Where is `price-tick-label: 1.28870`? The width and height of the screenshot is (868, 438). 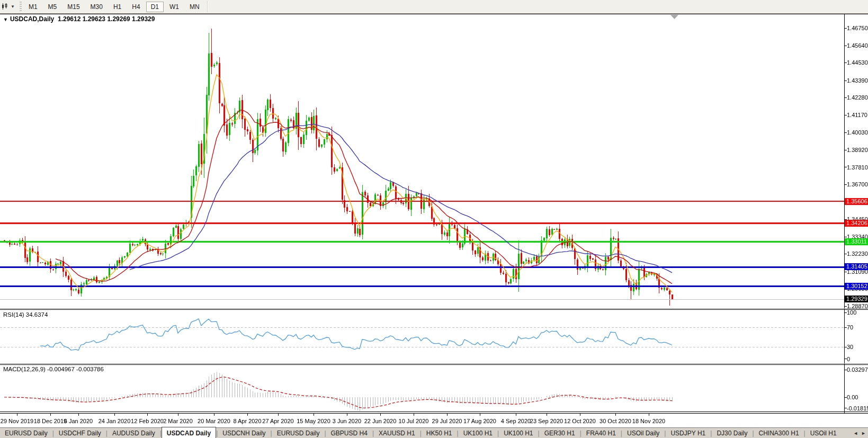
price-tick-label: 1.28870 is located at coordinates (857, 306).